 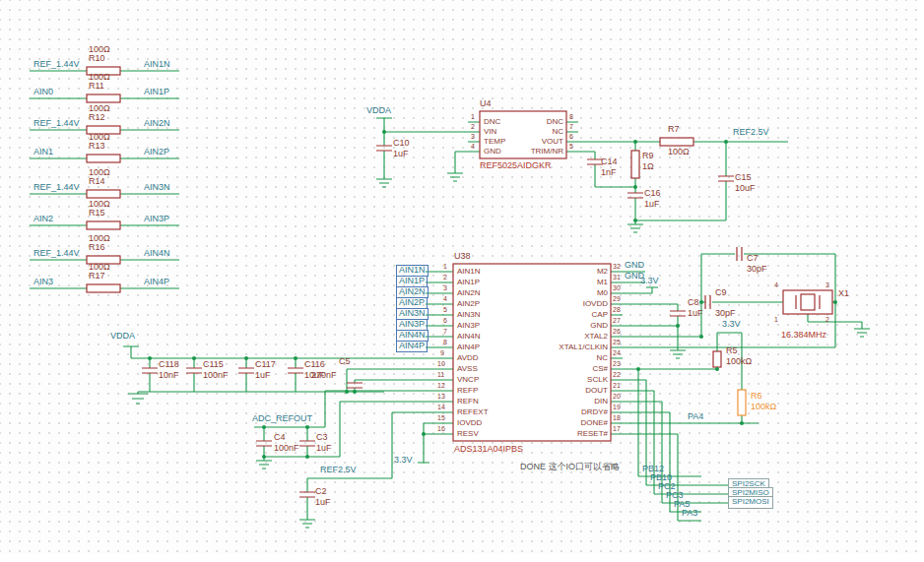 I want to click on component-ref: C3, so click(x=322, y=438).